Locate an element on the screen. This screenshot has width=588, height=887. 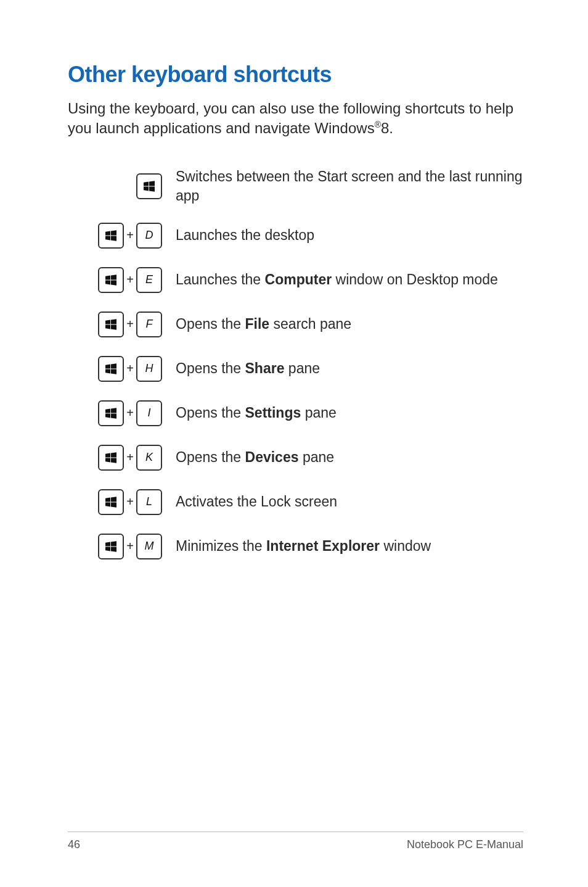
shortcut-row: +LActivates the Lock screen is located at coordinates (296, 502).